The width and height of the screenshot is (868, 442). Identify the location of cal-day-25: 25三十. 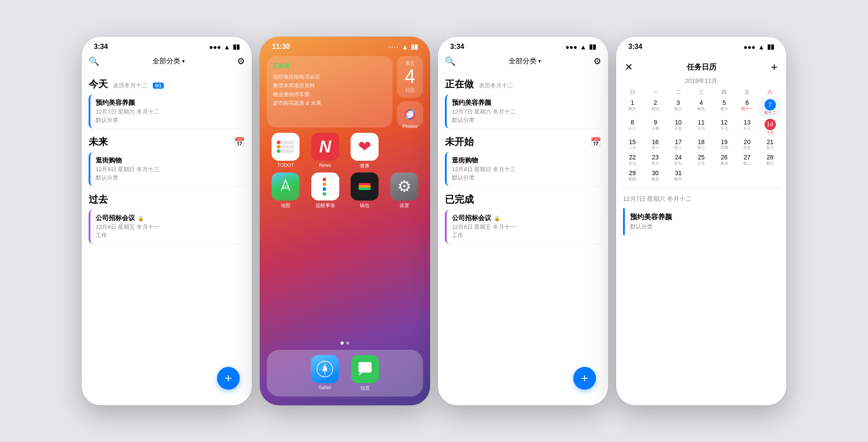
(701, 160).